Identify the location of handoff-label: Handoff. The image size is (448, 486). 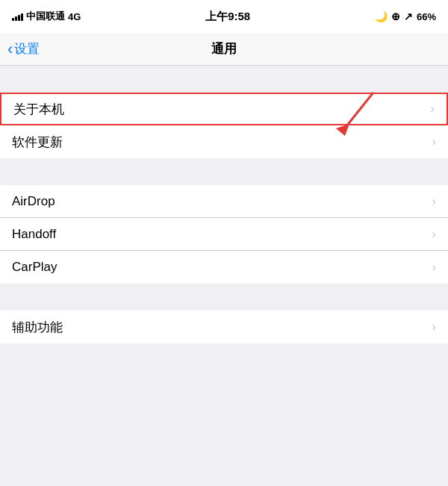
(34, 234).